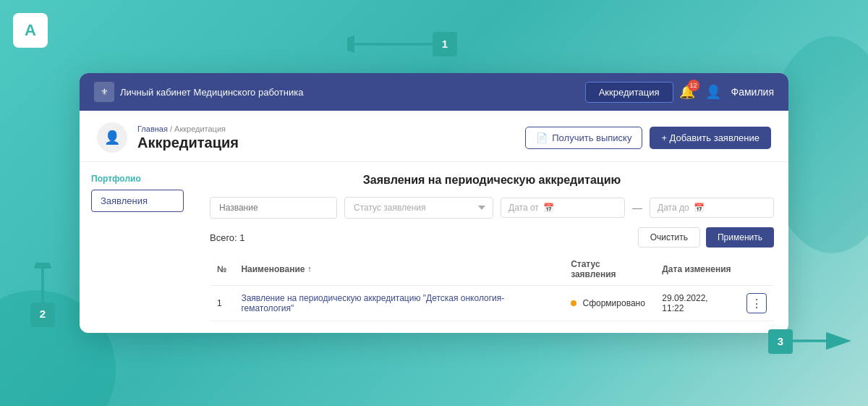  Describe the element at coordinates (492, 208) in the screenshot. I see `filter-row: Статус заявления Дата от 📅 — Дата до 📅` at that location.